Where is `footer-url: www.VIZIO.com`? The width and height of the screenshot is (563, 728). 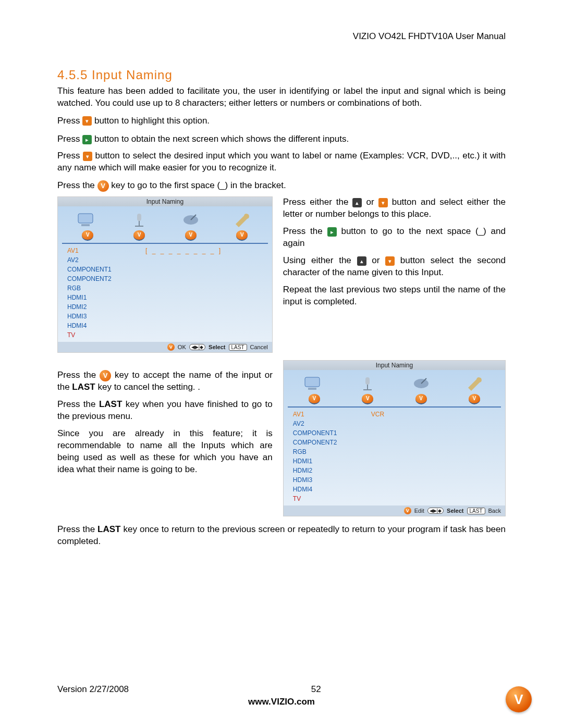 footer-url: www.VIZIO.com is located at coordinates (282, 702).